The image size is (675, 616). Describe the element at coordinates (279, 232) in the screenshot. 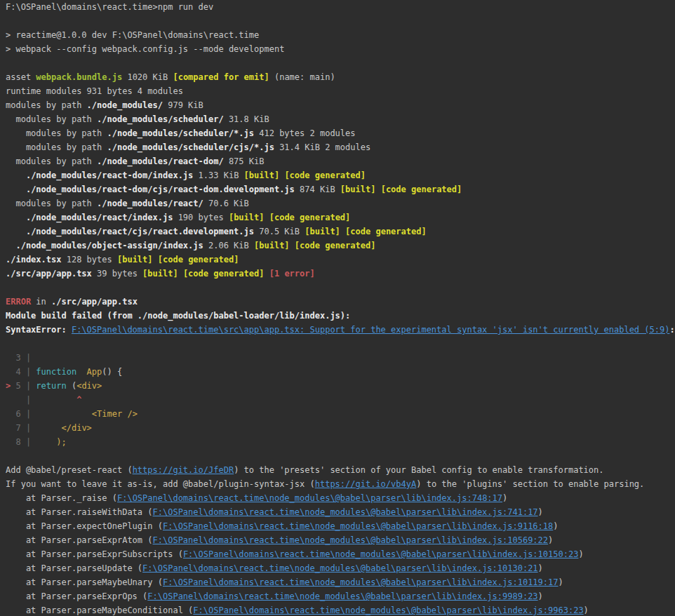

I see `terminal-text: 70.5 KiB` at that location.